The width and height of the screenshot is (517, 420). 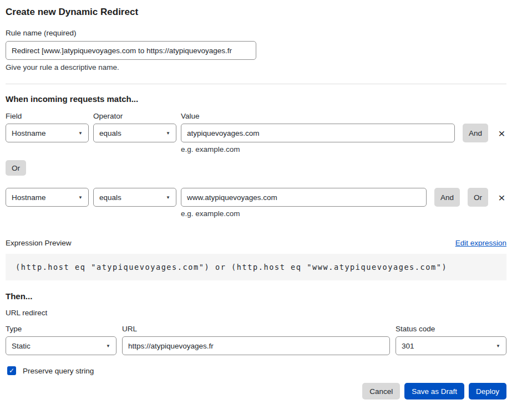 What do you see at coordinates (16, 168) in the screenshot?
I see `or-connector-button: Or` at bounding box center [16, 168].